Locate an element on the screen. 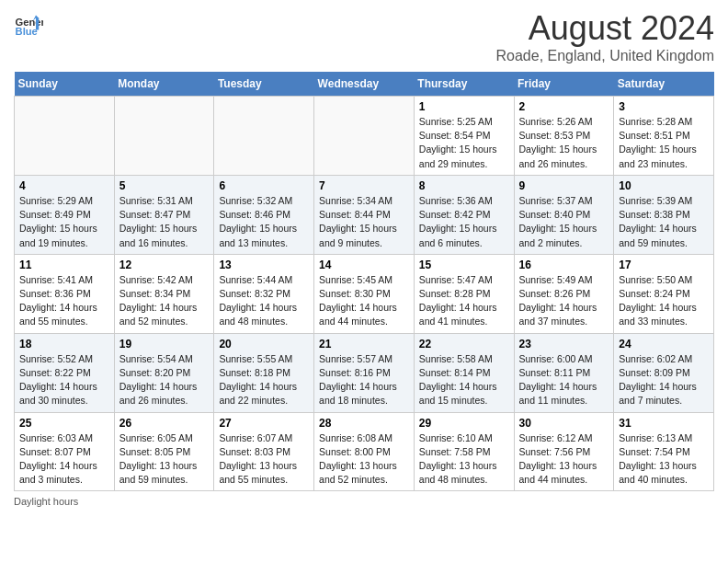 This screenshot has height=563, width=728. day-info: Sunrise: 5:36 AM Sunset: 8:42 PM Dayligh… is located at coordinates (464, 223).